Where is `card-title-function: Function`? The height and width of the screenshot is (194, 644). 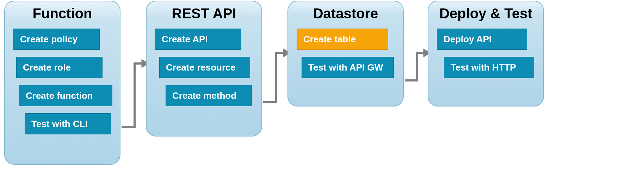 card-title-function: Function is located at coordinates (62, 13).